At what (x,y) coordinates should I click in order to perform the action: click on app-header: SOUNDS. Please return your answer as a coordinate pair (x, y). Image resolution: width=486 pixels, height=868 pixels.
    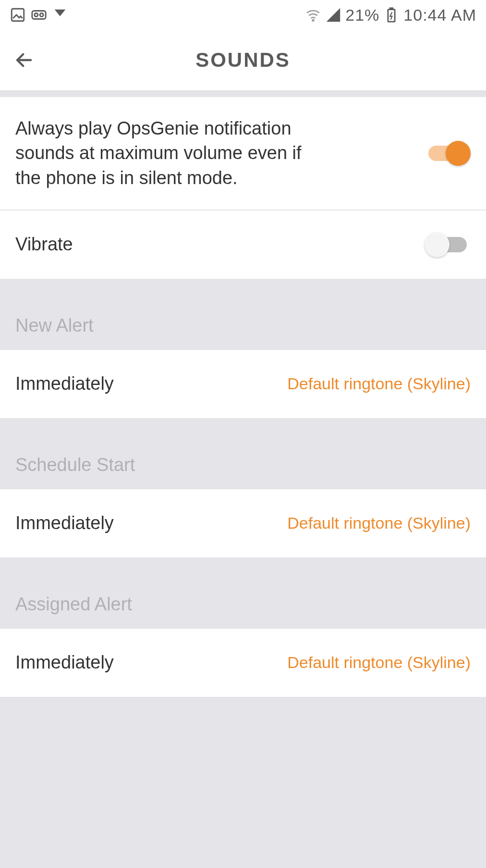
    Looking at the image, I should click on (243, 61).